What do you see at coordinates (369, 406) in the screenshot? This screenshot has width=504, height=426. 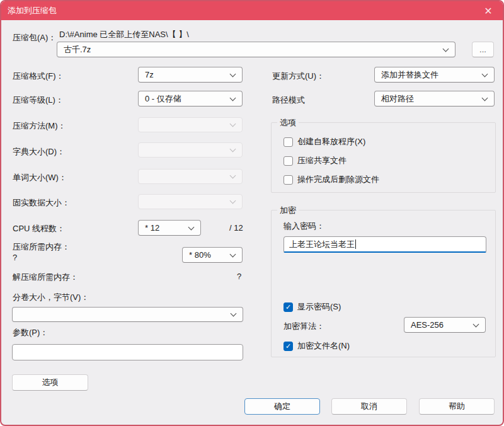 I see `cancel-button: 取消` at bounding box center [369, 406].